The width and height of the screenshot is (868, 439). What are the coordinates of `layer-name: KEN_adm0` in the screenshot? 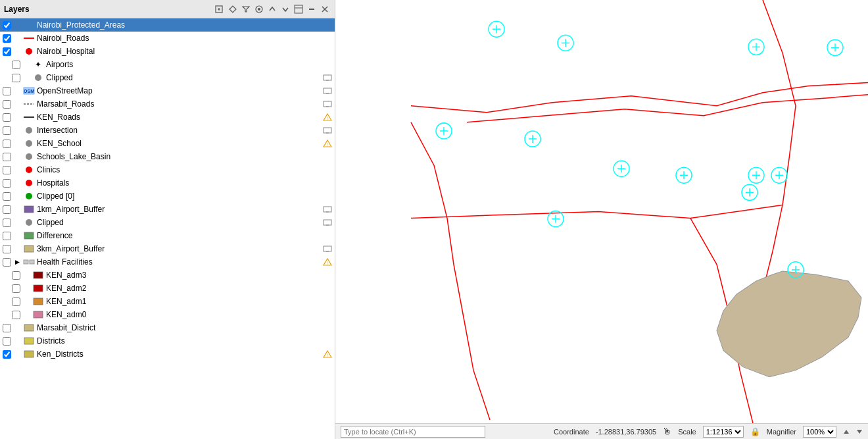 It's located at (183, 315).